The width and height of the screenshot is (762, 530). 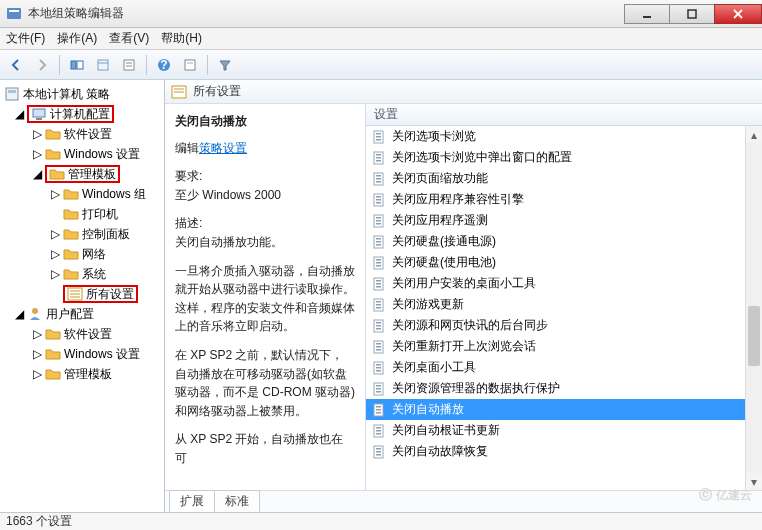 What do you see at coordinates (16, 65) in the screenshot?
I see `back-button` at bounding box center [16, 65].